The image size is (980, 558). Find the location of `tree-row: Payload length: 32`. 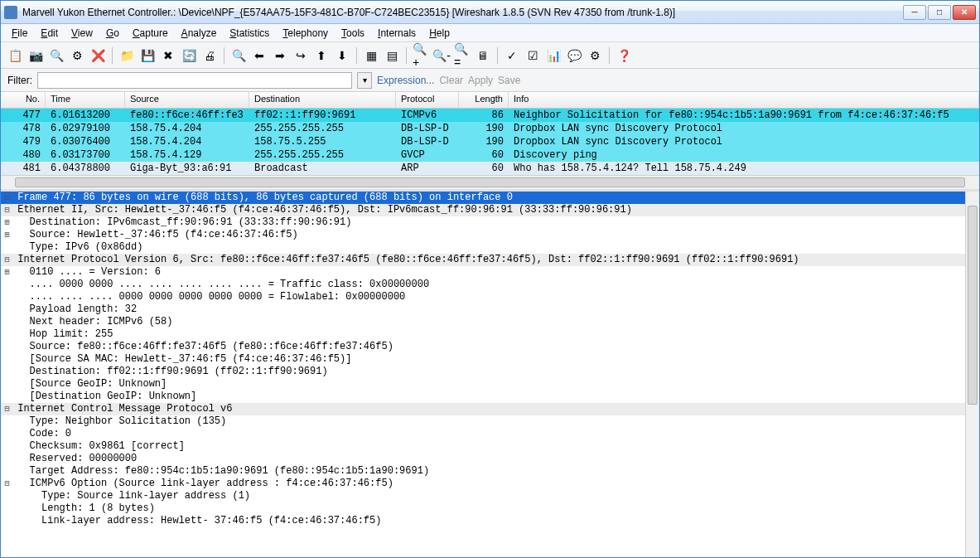

tree-row: Payload length: 32 is located at coordinates (490, 310).